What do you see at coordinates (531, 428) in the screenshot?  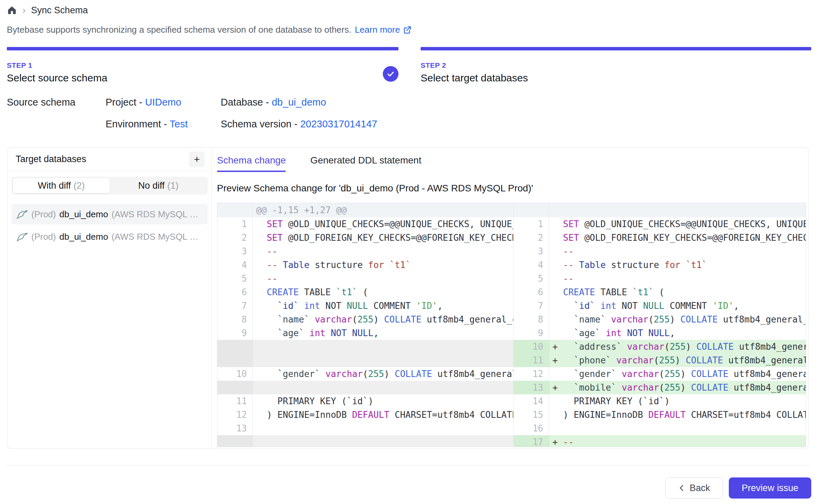 I see `line-number: 16` at bounding box center [531, 428].